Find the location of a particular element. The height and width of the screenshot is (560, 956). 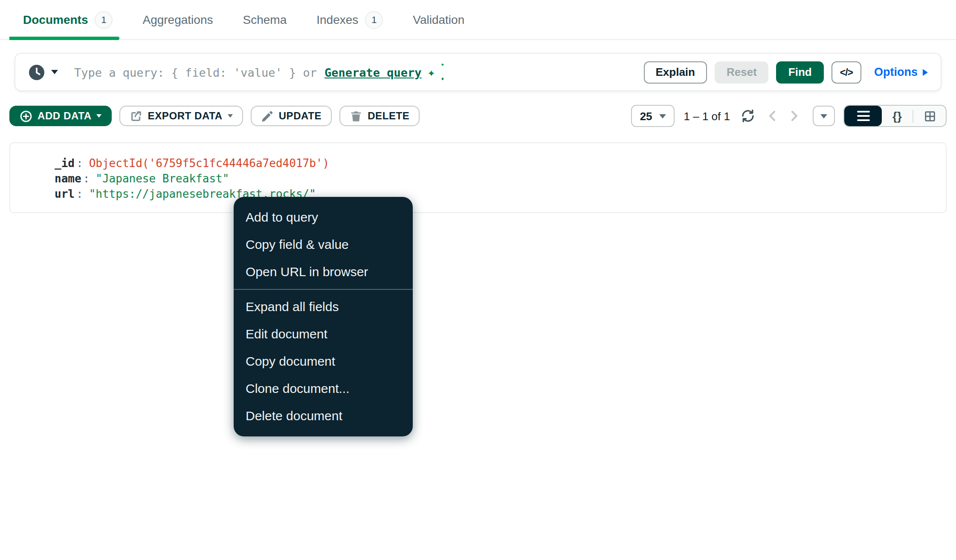

tab-indexes-label: Indexes is located at coordinates (337, 20).